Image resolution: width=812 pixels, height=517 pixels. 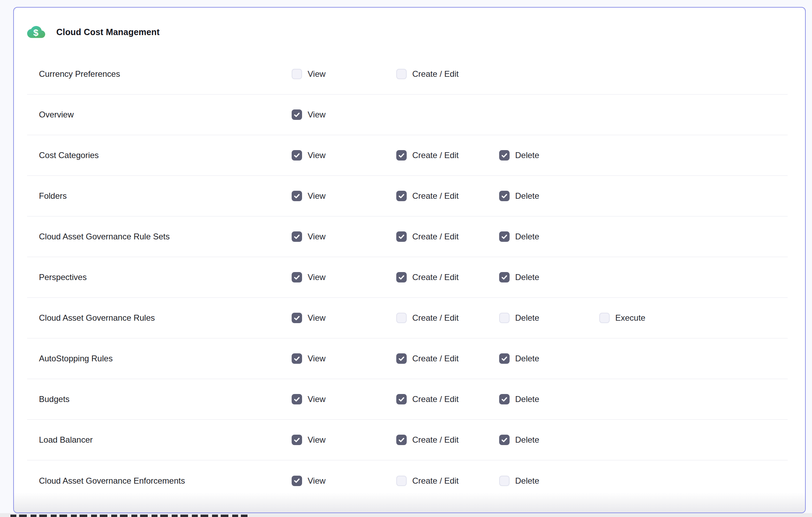 I want to click on permission-row: Currency Preferences View Create / Edit, so click(x=407, y=74).